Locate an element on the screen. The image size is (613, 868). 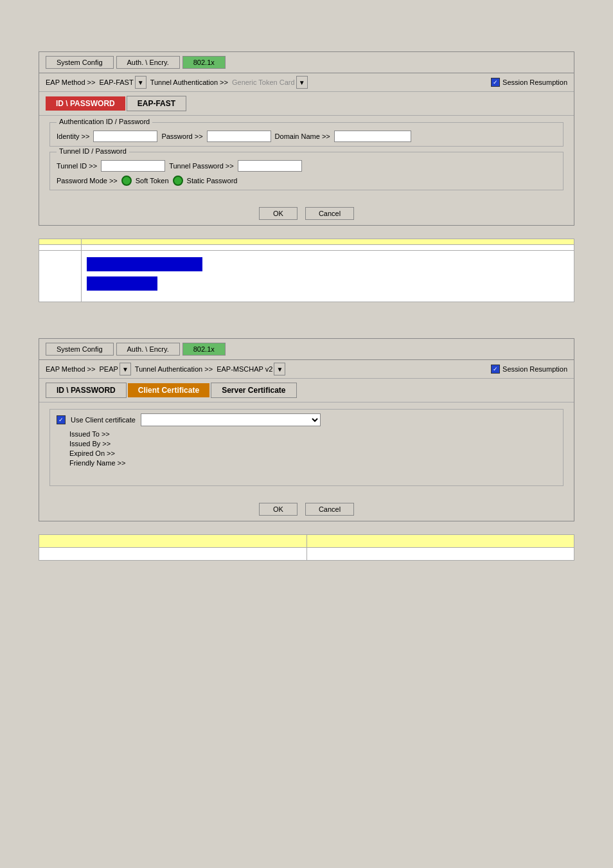
session-resumption-checkbox-2: ✓ is located at coordinates (495, 369).